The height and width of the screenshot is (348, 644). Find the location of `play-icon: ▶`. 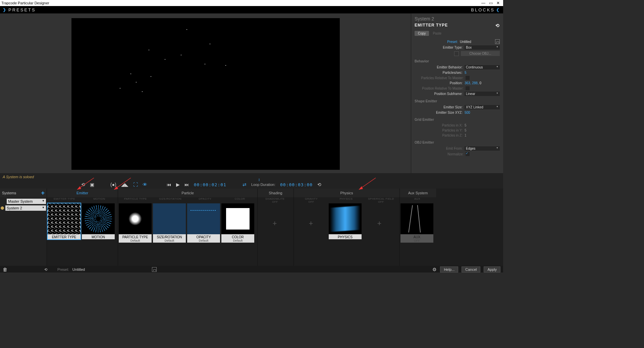

play-icon: ▶ is located at coordinates (178, 185).